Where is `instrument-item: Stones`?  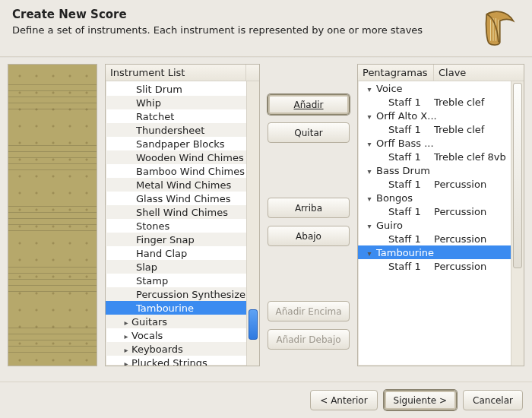 instrument-item: Stones is located at coordinates (176, 226).